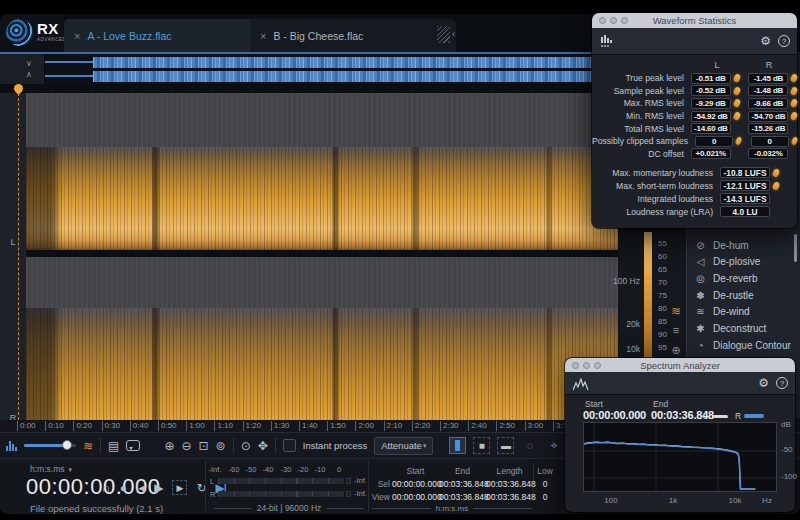 This screenshot has height=520, width=800. What do you see at coordinates (404, 446) in the screenshot?
I see `process-mode-dropdown: Attenuate ▾` at bounding box center [404, 446].